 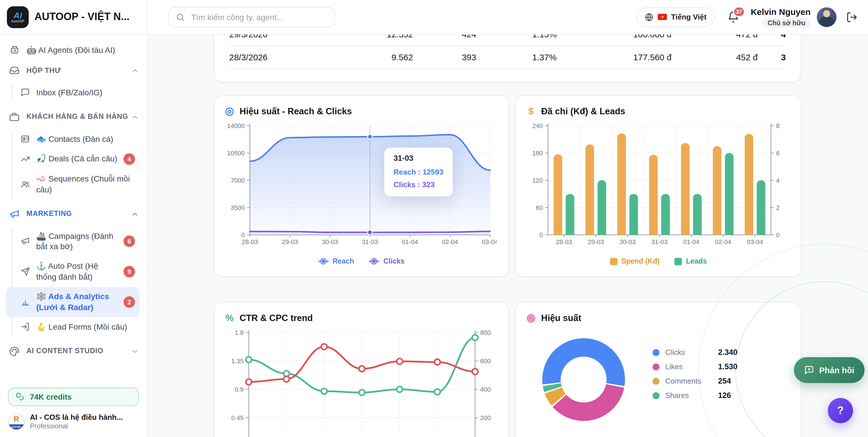 What do you see at coordinates (508, 17) in the screenshot?
I see `top-header: Tiếng Việt 37 Kelvin Nguyen Chủ sở hữu` at bounding box center [508, 17].